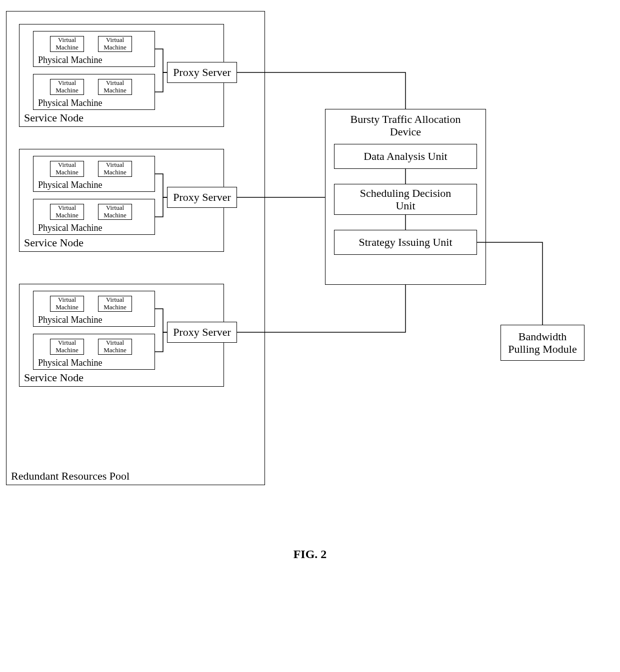  I want to click on sn3-pm2-label: Physical Machine, so click(70, 363).